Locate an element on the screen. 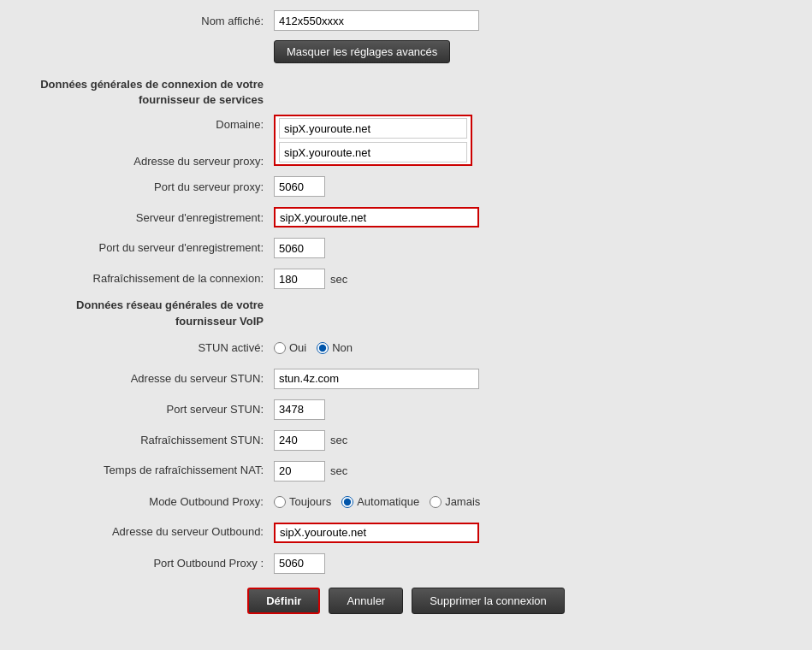 The image size is (812, 650). port-stun-label: Port serveur STUN: is located at coordinates (145, 409).